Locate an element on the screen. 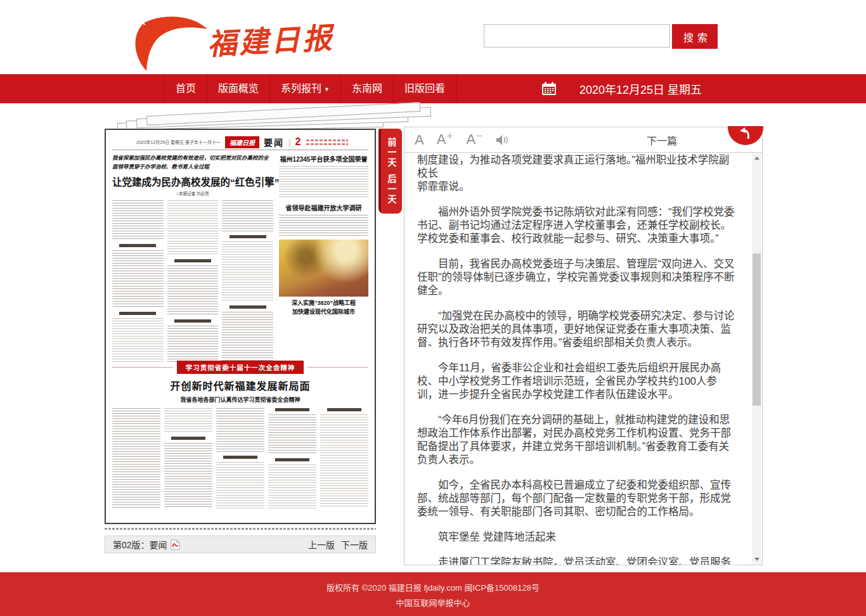 Image resolution: width=866 pixels, height=616 pixels. font-size-decrease-button: A－ is located at coordinates (474, 139).